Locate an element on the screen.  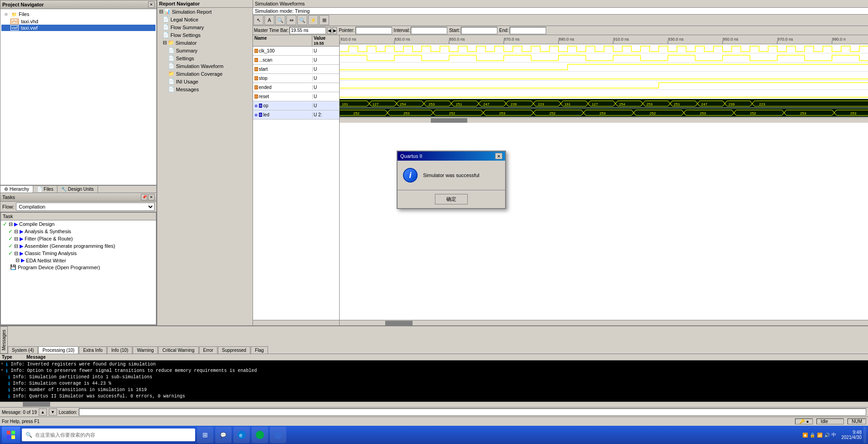
project-navigator-close: ✕ is located at coordinates (151, 5).